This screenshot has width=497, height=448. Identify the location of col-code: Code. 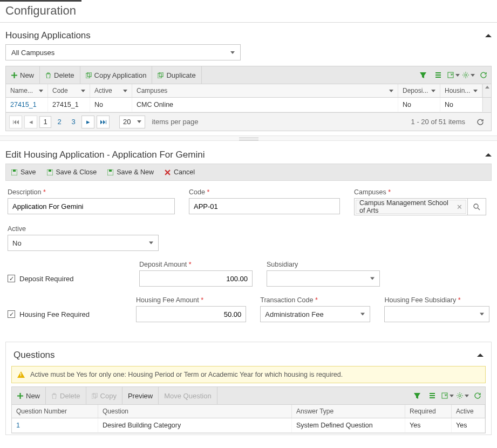
(60, 91).